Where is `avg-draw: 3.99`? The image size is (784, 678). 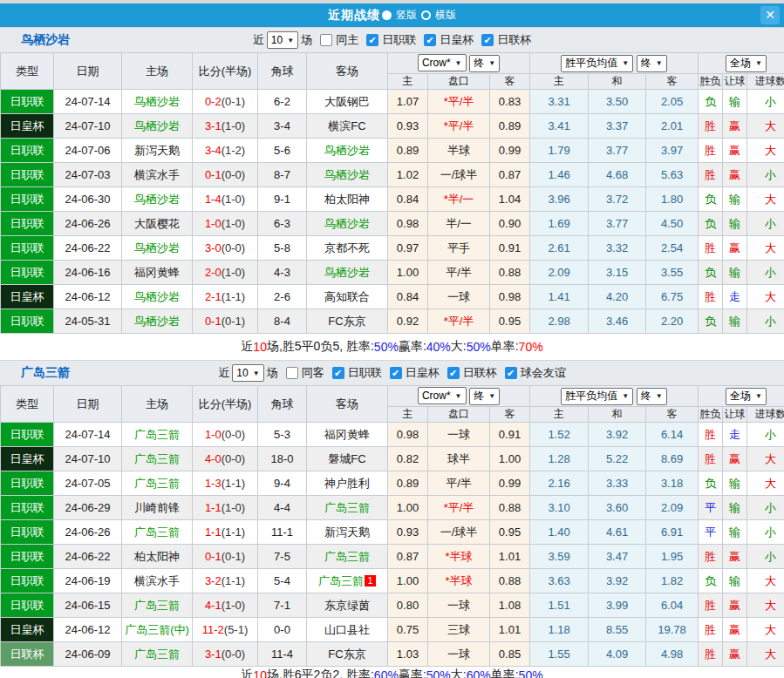
avg-draw: 3.99 is located at coordinates (617, 606).